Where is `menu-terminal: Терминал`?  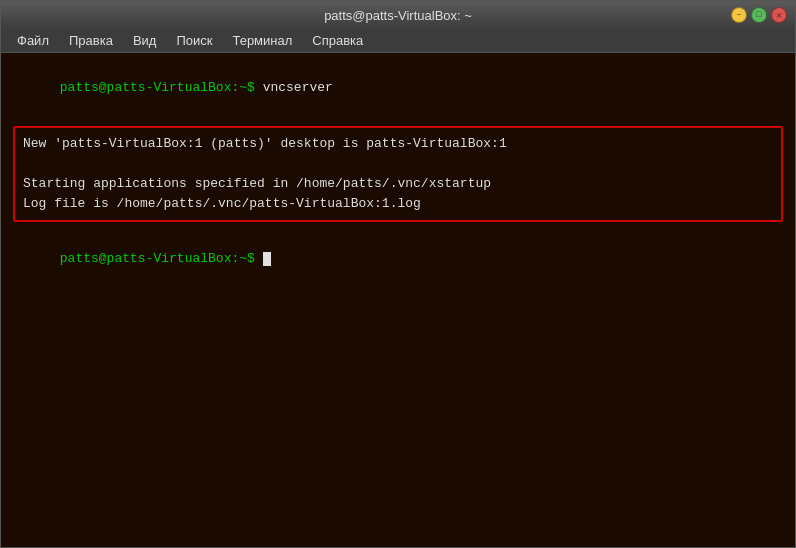 menu-terminal: Терминал is located at coordinates (262, 40).